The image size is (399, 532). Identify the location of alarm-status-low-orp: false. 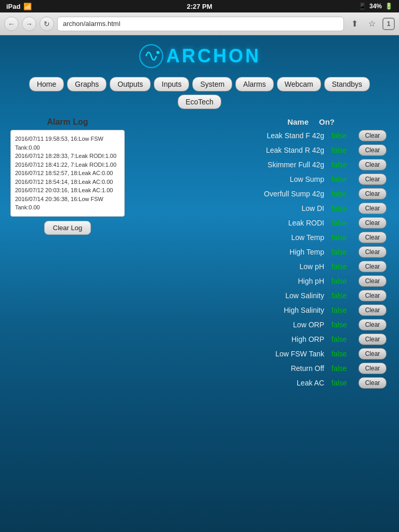
(345, 325).